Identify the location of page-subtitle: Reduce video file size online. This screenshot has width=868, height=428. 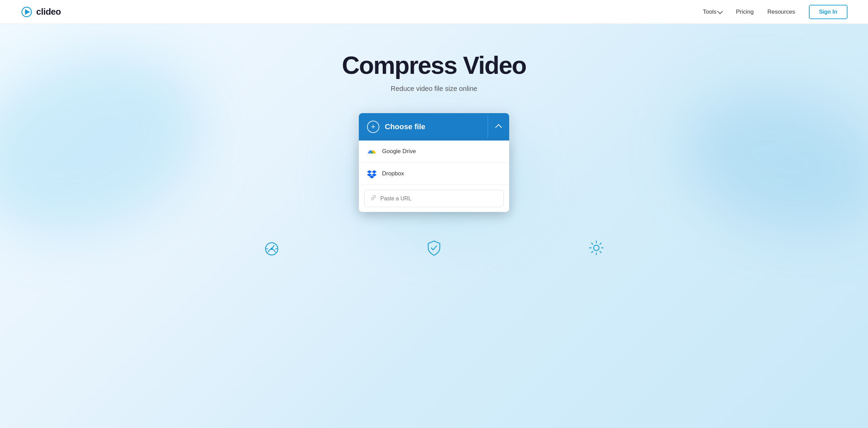
(434, 89).